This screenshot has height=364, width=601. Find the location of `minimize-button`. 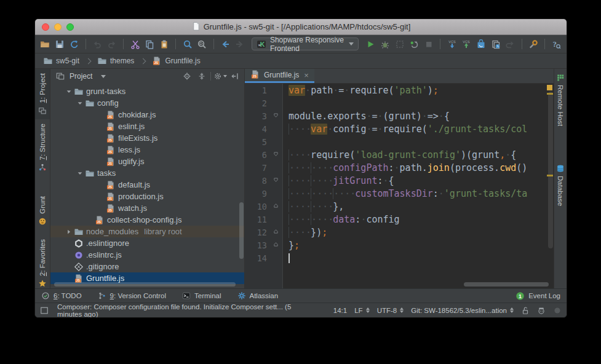

minimize-button is located at coordinates (58, 27).